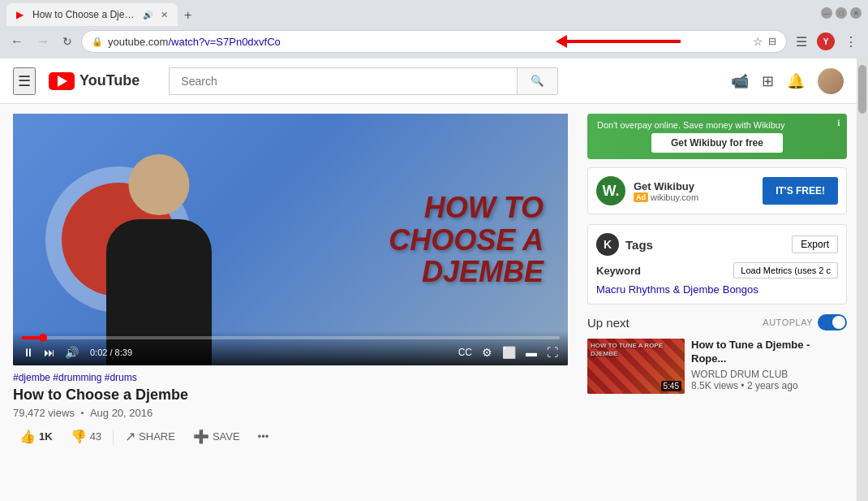 The image size is (868, 501). What do you see at coordinates (741, 289) in the screenshot?
I see `tag-link-2: Bongos` at bounding box center [741, 289].